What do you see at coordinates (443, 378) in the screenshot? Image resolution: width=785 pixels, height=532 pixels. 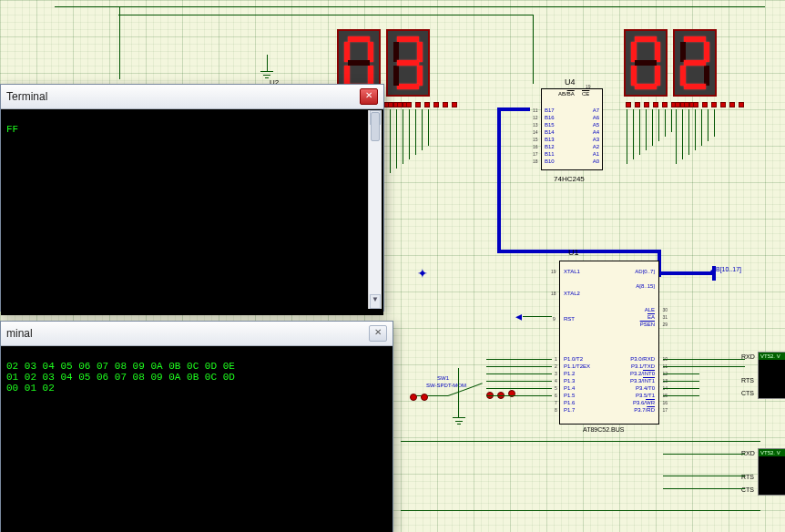 I see `component-ref-sw1: SW1` at bounding box center [443, 378].